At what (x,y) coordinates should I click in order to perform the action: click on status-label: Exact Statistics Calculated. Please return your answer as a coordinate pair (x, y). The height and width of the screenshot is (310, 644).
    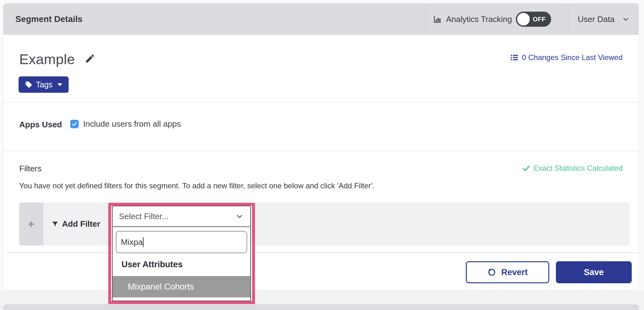
    Looking at the image, I should click on (578, 168).